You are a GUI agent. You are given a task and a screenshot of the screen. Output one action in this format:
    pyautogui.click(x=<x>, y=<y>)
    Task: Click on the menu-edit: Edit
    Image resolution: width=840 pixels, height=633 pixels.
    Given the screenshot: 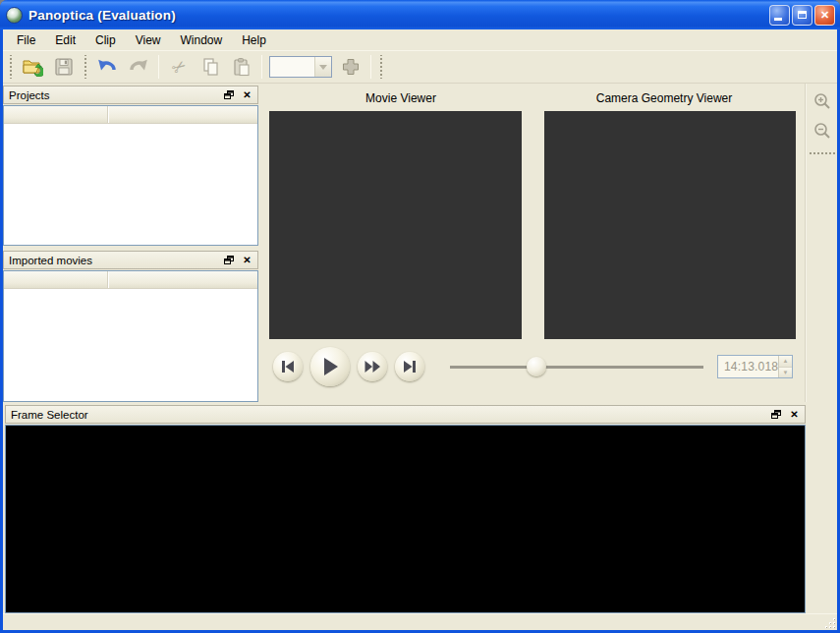 What is the action you would take?
    pyautogui.click(x=65, y=40)
    